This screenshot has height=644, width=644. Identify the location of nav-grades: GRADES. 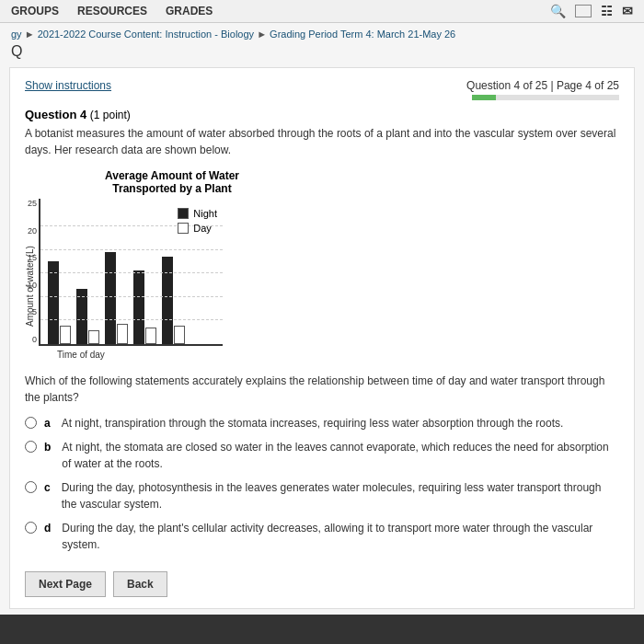
(190, 11).